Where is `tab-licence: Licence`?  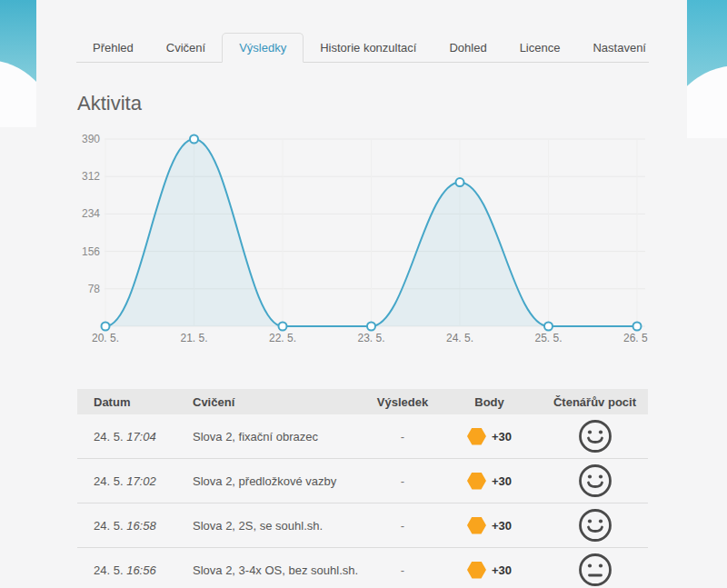
tab-licence: Licence is located at coordinates (540, 47).